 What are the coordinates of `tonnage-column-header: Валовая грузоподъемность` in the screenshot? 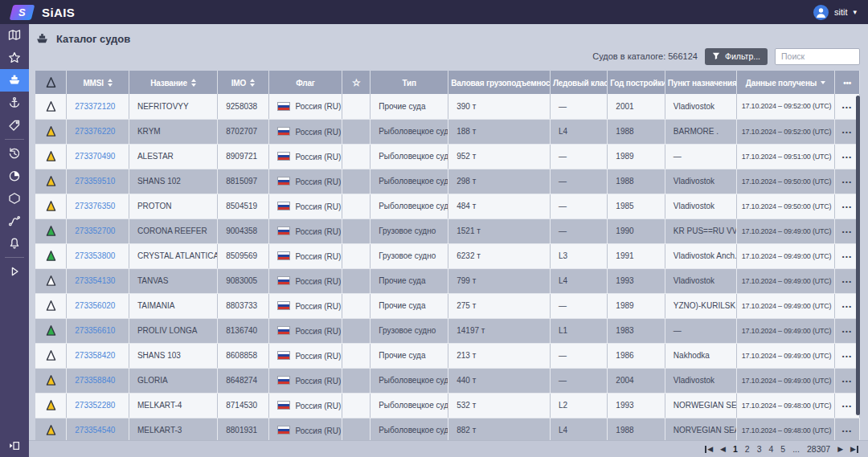 It's located at (500, 82).